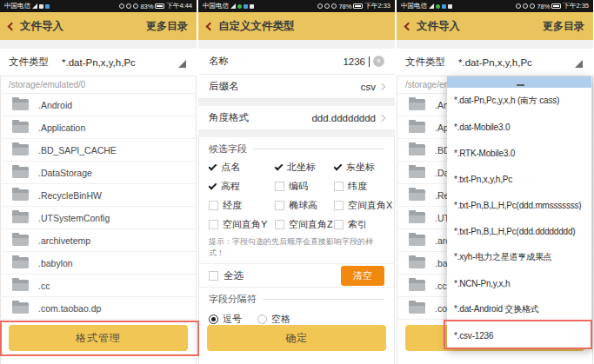  Describe the element at coordinates (304, 167) in the screenshot. I see `field-checkbox: 北坐标` at that location.